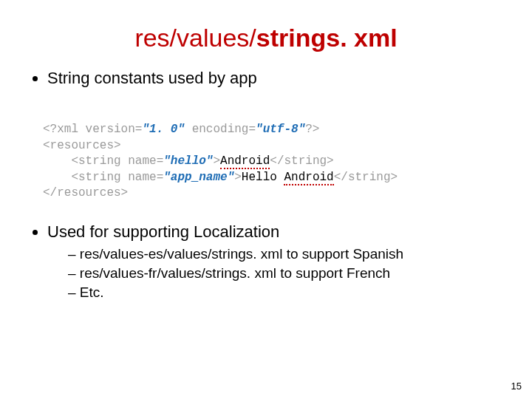 The width and height of the screenshot is (532, 399). I want to click on code-line-1: <?xml version="1. 0" encoding="utf-8"?>, so click(273, 130).